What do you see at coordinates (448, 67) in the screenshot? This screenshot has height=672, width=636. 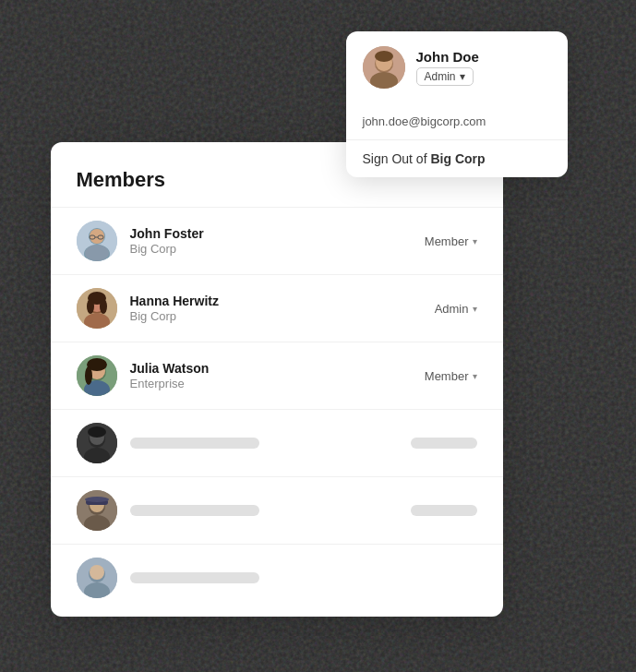 I see `profile-info: John Doe Admin ▾` at bounding box center [448, 67].